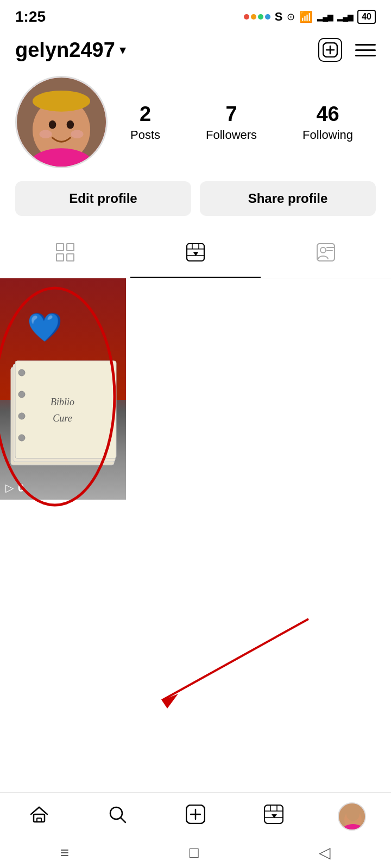 Image resolution: width=391 pixels, height=868 pixels. I want to click on status-bar: 1:25 S ⊙ 📶 ▂▄▆ ▂▄▆ 40, so click(195, 16).